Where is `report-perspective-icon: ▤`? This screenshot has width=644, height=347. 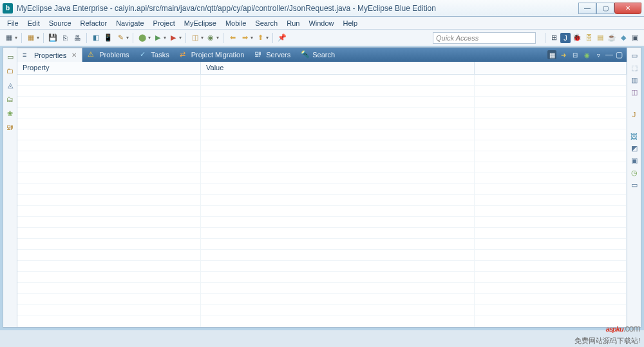
report-perspective-icon: ▤ is located at coordinates (600, 38).